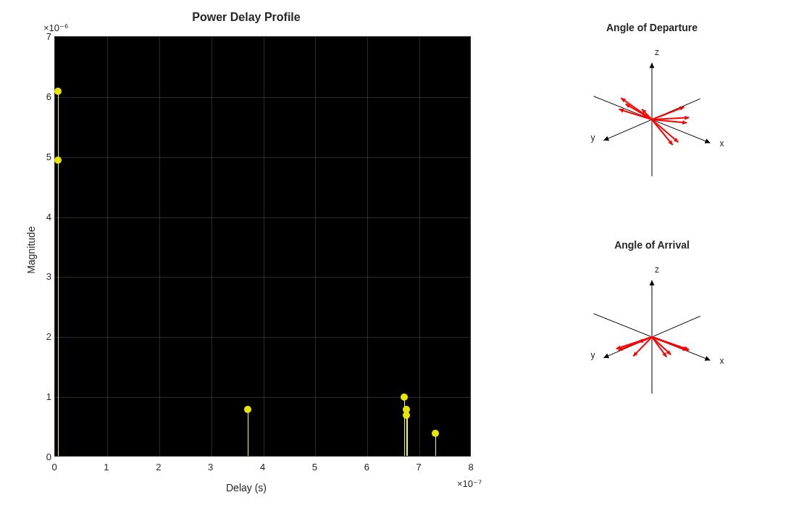 This screenshot has width=812, height=508. What do you see at coordinates (652, 348) in the screenshot?
I see `aoa-chart: Angle of Arrival xyz` at bounding box center [652, 348].